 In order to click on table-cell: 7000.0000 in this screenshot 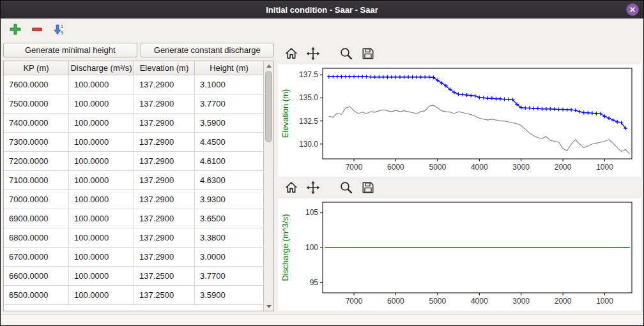, I will do `click(36, 199)`.